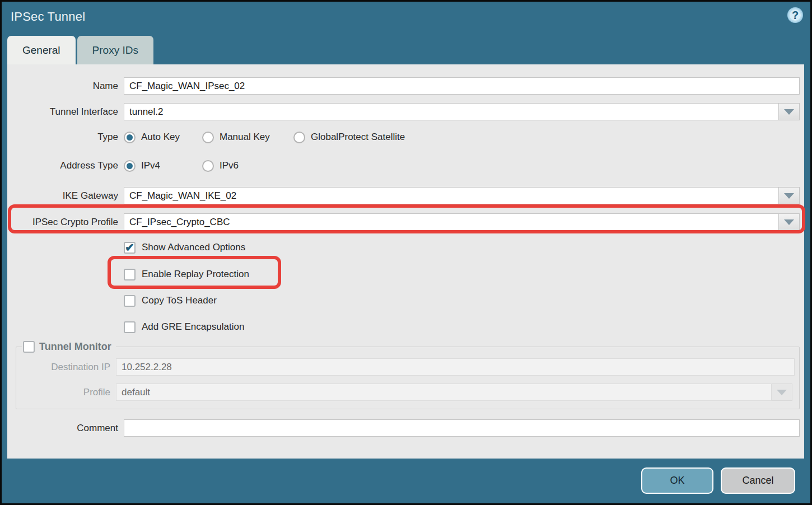  What do you see at coordinates (41, 50) in the screenshot?
I see `tab-general: General` at bounding box center [41, 50].